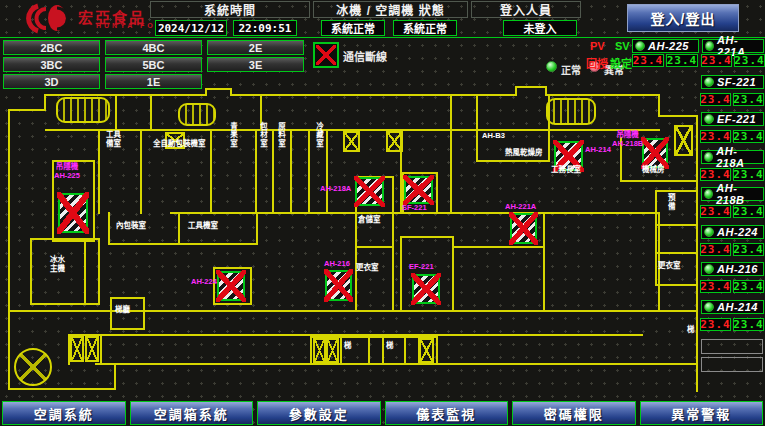 This screenshot has width=765, height=426. I want to click on unit-name: AH-224, so click(738, 232).